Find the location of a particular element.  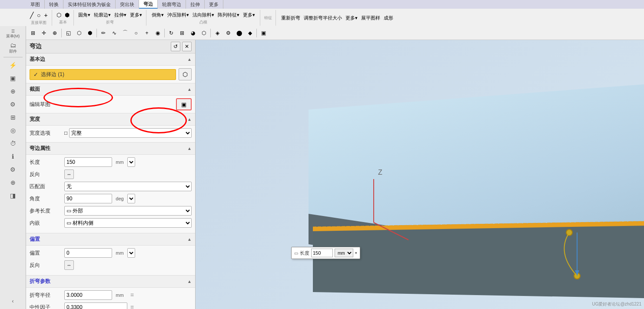

icon-btn-11: + is located at coordinates (147, 33).